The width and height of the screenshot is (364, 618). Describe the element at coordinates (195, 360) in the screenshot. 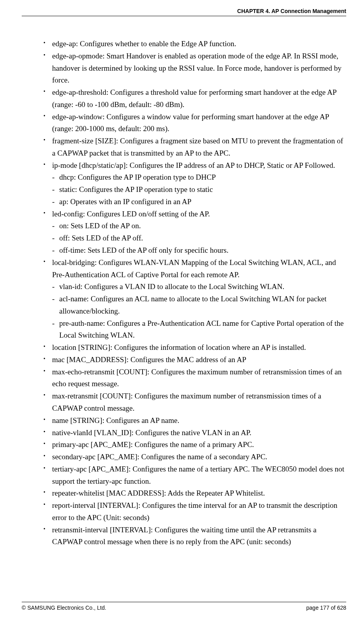

I see `parameter-item: mac [MAC_ADDRESS]: Configures the MAC ad…` at that location.